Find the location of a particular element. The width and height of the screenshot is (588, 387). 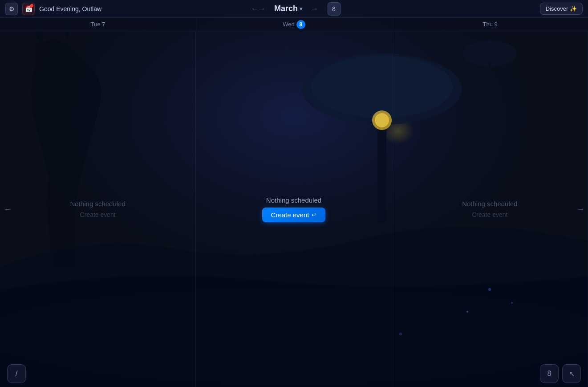

side-nav-left-arrow: ← is located at coordinates (8, 209).